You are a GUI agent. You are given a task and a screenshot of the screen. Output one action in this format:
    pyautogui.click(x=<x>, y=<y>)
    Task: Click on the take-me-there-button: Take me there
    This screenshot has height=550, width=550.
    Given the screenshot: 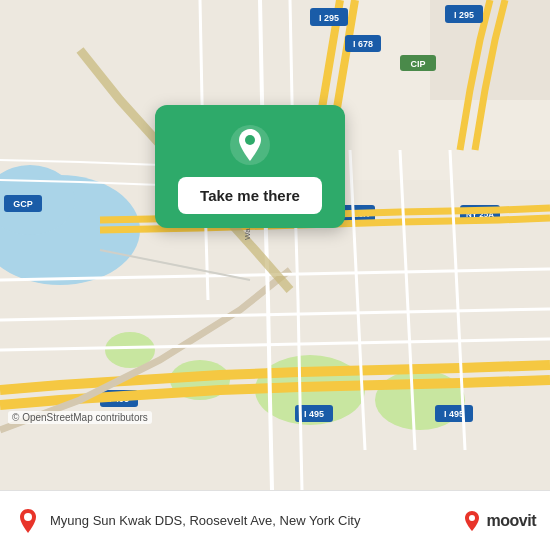 What is the action you would take?
    pyautogui.click(x=250, y=196)
    